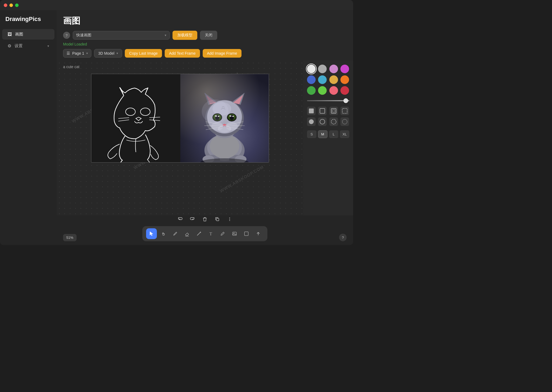 The image size is (552, 392). What do you see at coordinates (205, 219) in the screenshot?
I see `delete-button` at bounding box center [205, 219].